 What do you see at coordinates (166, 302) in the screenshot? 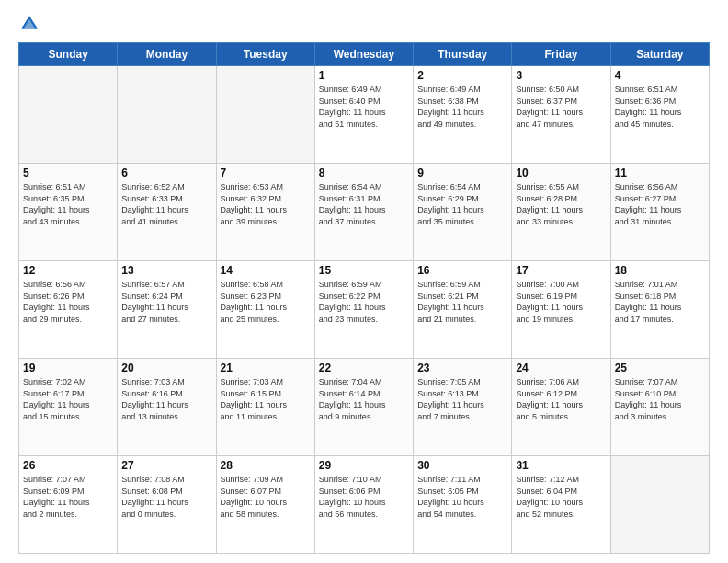
I see `day-info: Sunrise: 6:57 AM Sunset: 6:24 PM Dayligh…` at bounding box center [166, 302].